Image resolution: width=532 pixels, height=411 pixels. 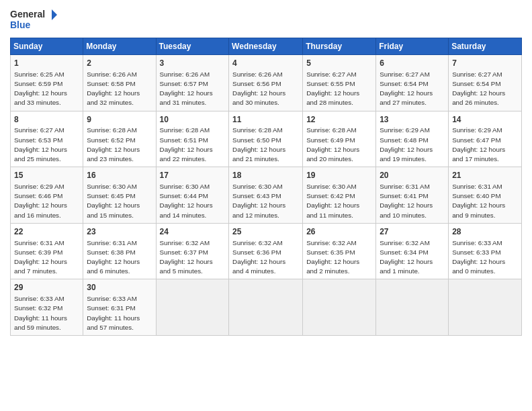 What do you see at coordinates (47, 232) in the screenshot?
I see `day-number: 22` at bounding box center [47, 232].